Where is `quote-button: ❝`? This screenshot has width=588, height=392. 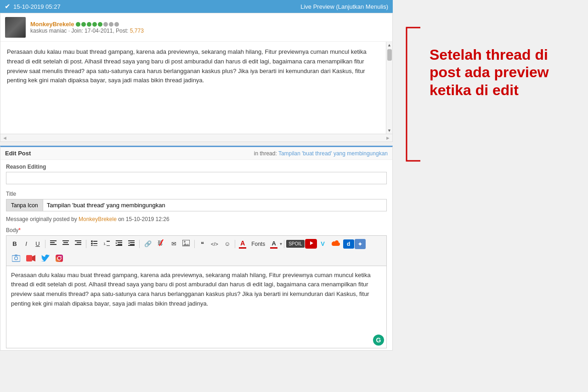
quote-button: ❝ is located at coordinates (202, 244).